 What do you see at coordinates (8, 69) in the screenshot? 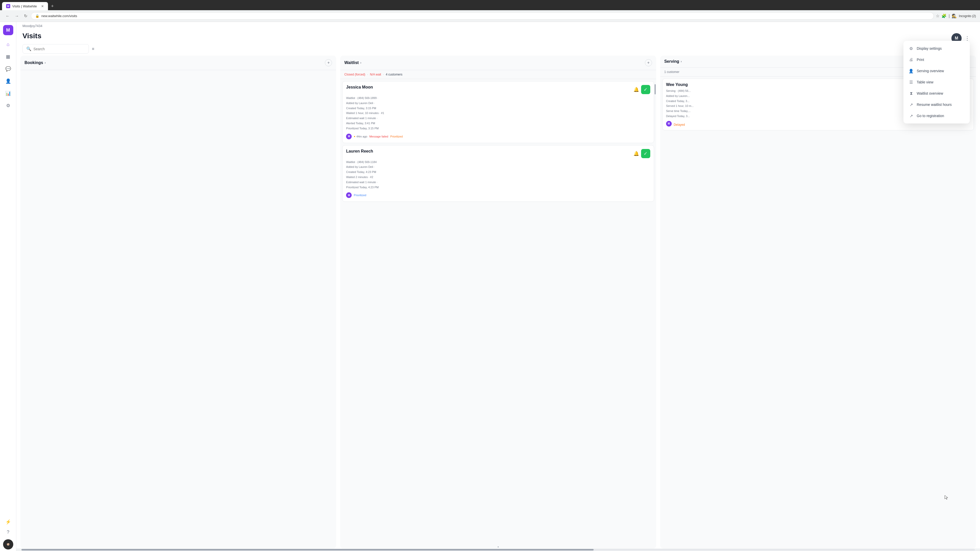
I see `chat-icon: 💬` at bounding box center [8, 69].